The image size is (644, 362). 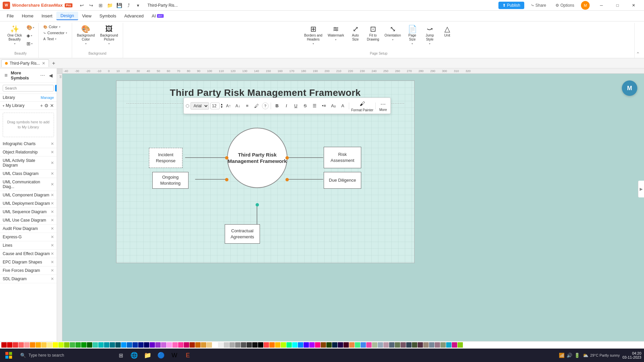 I want to click on ribbon-expand-icon: ⌃, so click(x=638, y=54).